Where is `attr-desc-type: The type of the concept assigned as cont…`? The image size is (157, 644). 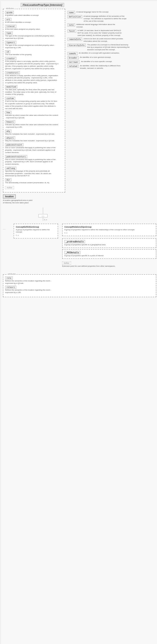
attr-desc-type: The type of the concept assigned as cont… is located at coordinates (32, 37).